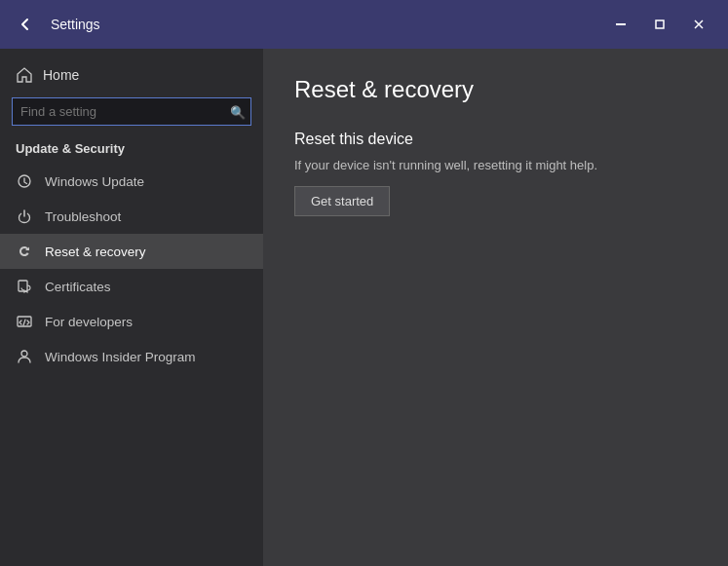  What do you see at coordinates (24, 75) in the screenshot?
I see `home-icon` at bounding box center [24, 75].